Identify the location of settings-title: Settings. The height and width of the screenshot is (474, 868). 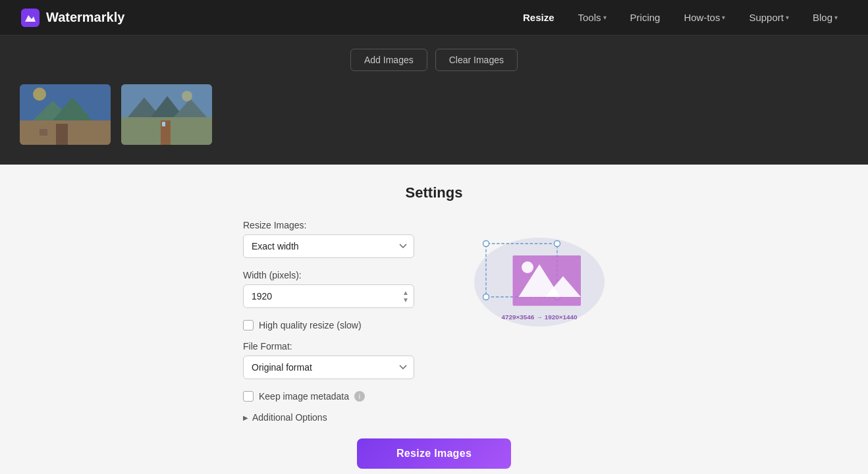
(434, 193).